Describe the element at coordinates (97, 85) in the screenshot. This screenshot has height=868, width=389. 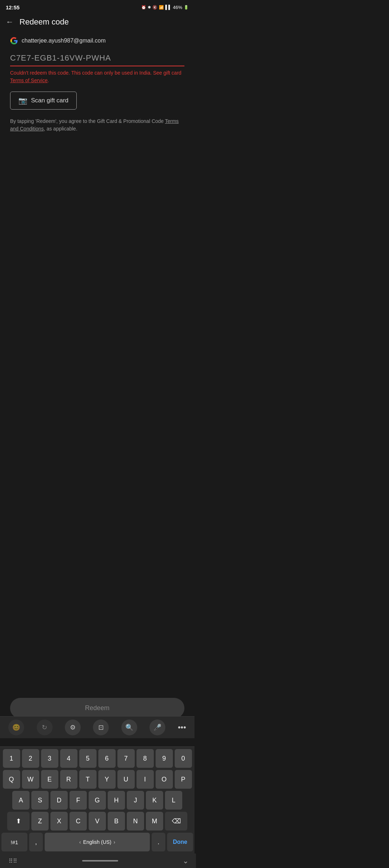
I see `main-content: chatterjee.ayush987@gmail.com Couldn't r…` at that location.